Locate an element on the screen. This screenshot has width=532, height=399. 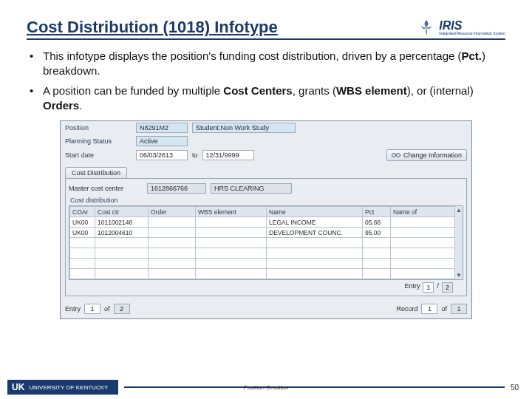
position-code-field: N8291M2 is located at coordinates (162, 128).